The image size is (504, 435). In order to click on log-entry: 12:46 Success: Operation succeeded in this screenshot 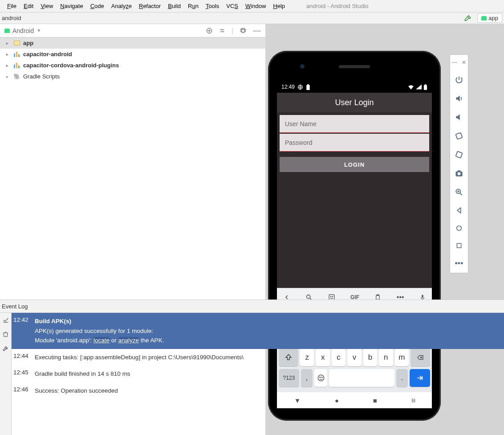, I will do `click(258, 391)`.